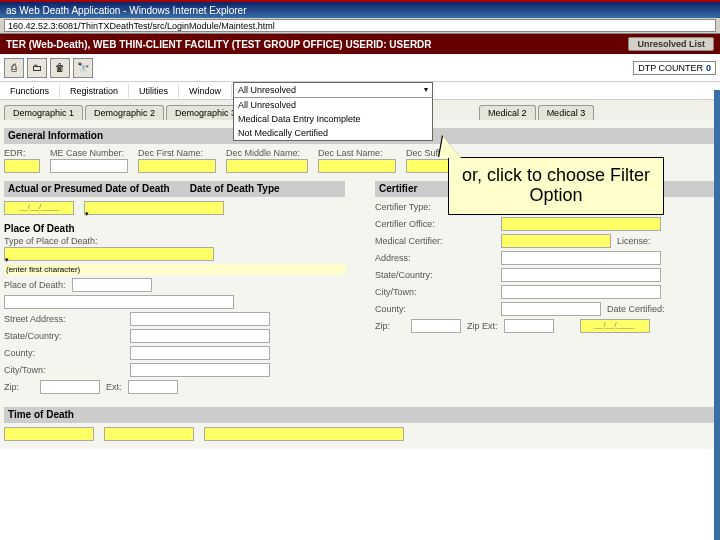 This screenshot has width=720, height=540. I want to click on tab-demographic-1: Demographic 1, so click(44, 112).